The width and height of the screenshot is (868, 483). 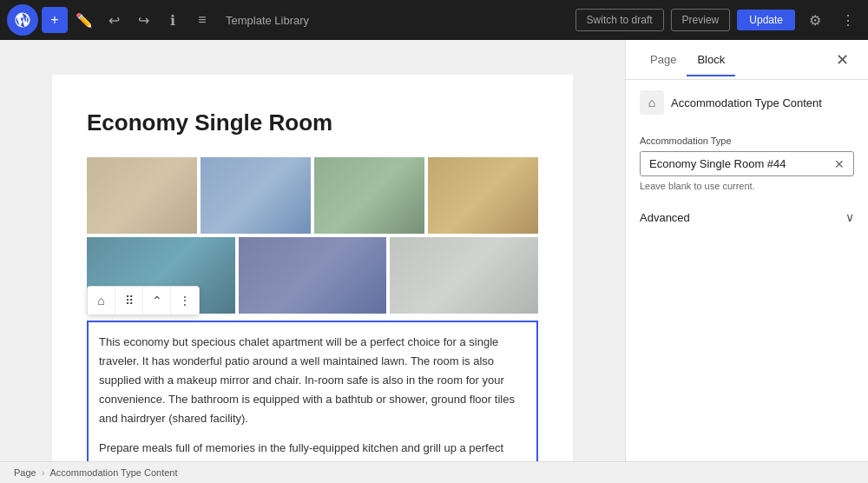 I want to click on breadcrumb-page: Page, so click(x=25, y=473).